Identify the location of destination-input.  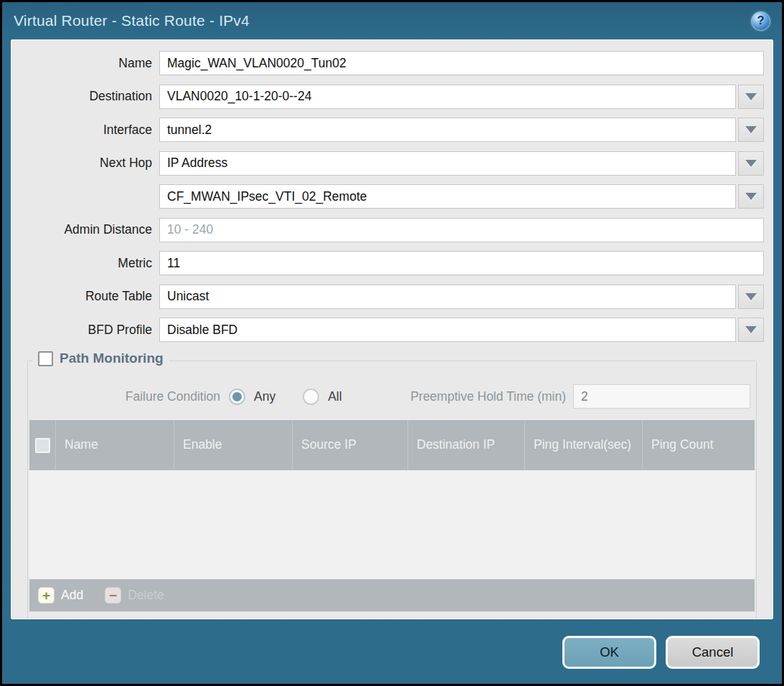
(448, 97).